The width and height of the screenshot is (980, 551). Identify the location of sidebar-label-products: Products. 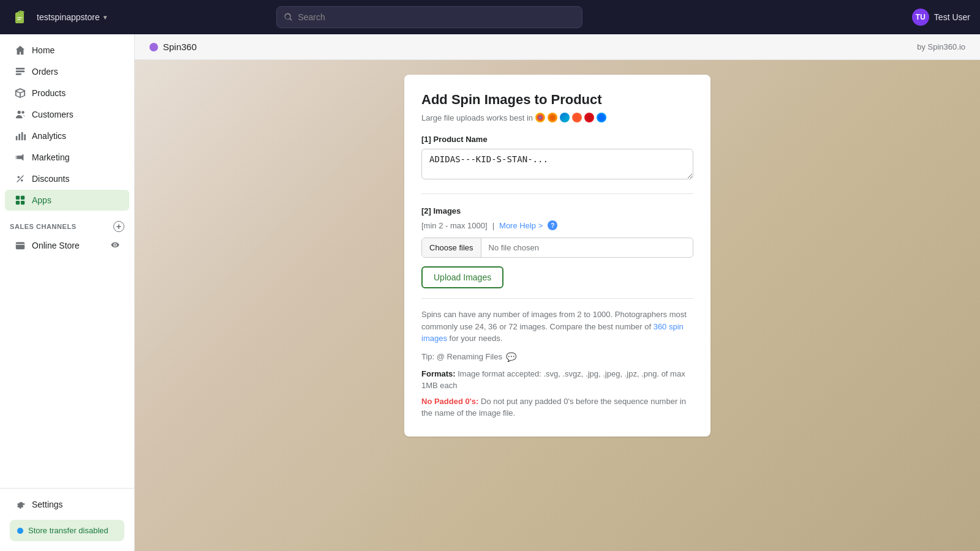
(49, 93).